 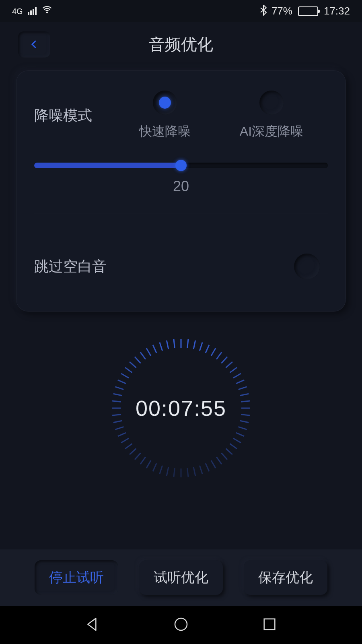 I want to click on page-title: 音频优化, so click(x=181, y=44).